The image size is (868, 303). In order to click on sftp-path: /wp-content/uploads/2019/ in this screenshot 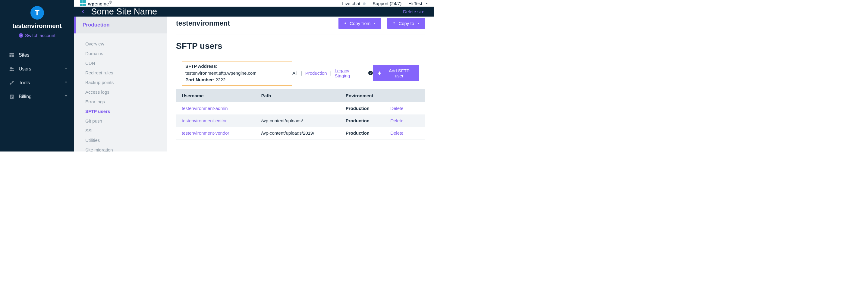, I will do `click(298, 133)`.